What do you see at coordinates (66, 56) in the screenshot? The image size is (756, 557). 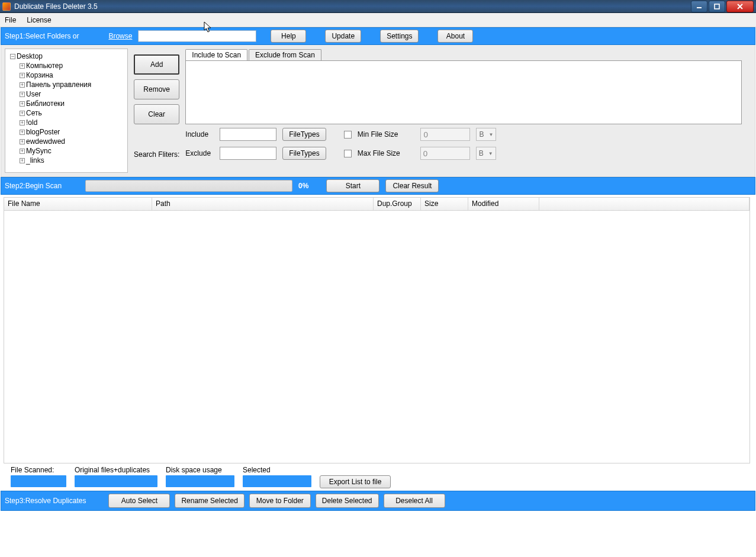 I see `tree-root: – Desktop` at bounding box center [66, 56].